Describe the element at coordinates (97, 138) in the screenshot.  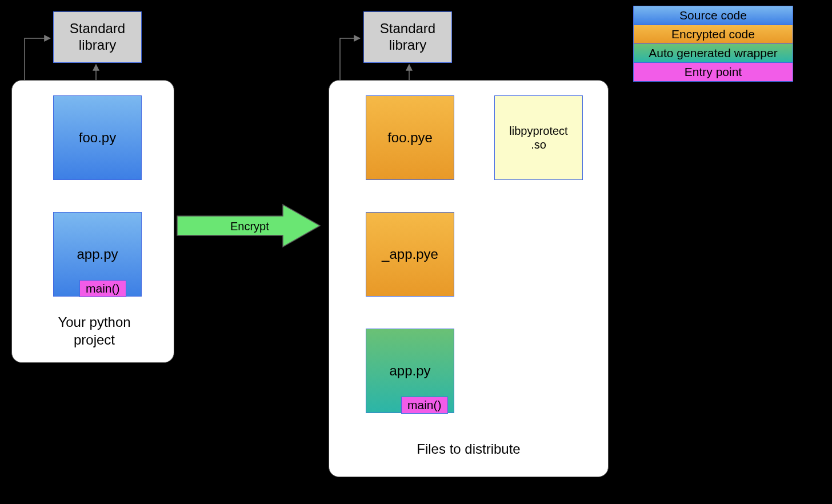
I see `left-foo-box: foo.py` at that location.